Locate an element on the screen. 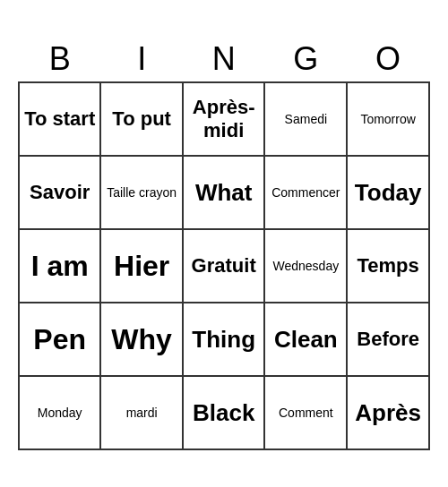 This screenshot has width=448, height=487. bingo-cell-0-2: Après-midi is located at coordinates (224, 119).